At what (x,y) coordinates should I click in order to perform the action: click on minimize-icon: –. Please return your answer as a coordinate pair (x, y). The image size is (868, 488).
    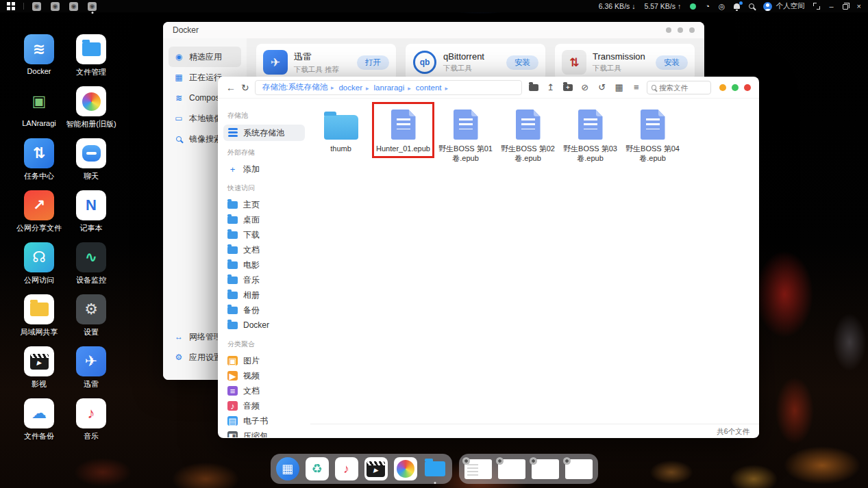
    Looking at the image, I should click on (831, 6).